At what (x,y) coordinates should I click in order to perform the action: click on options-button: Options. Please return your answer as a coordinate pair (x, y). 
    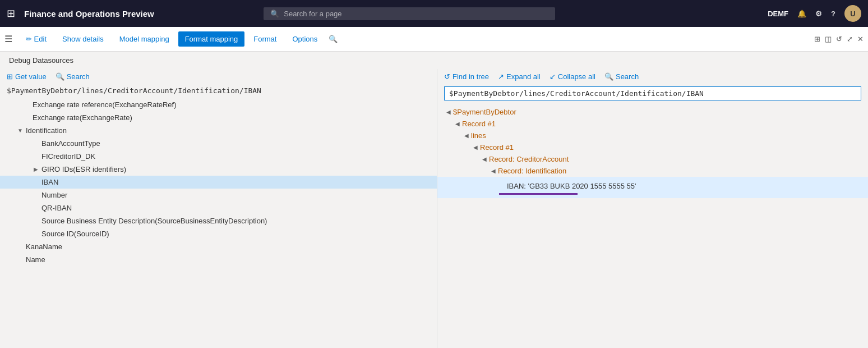
    Looking at the image, I should click on (305, 39).